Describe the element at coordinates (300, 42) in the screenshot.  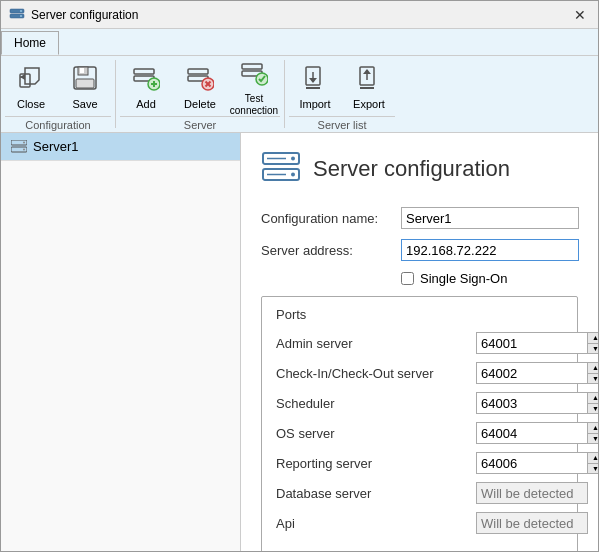
I see `ribbon-tabs: Home` at that location.